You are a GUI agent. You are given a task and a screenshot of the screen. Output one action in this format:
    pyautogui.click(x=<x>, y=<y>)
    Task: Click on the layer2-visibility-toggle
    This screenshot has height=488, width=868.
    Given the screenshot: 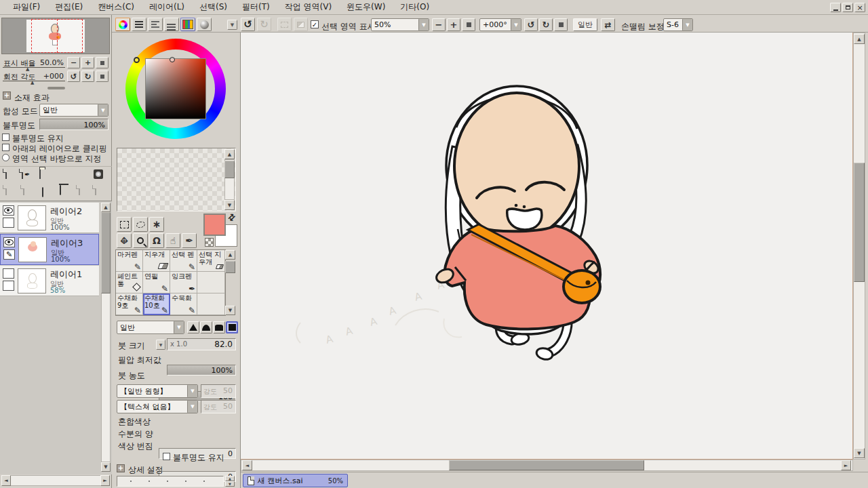 What is the action you would take?
    pyautogui.click(x=8, y=210)
    